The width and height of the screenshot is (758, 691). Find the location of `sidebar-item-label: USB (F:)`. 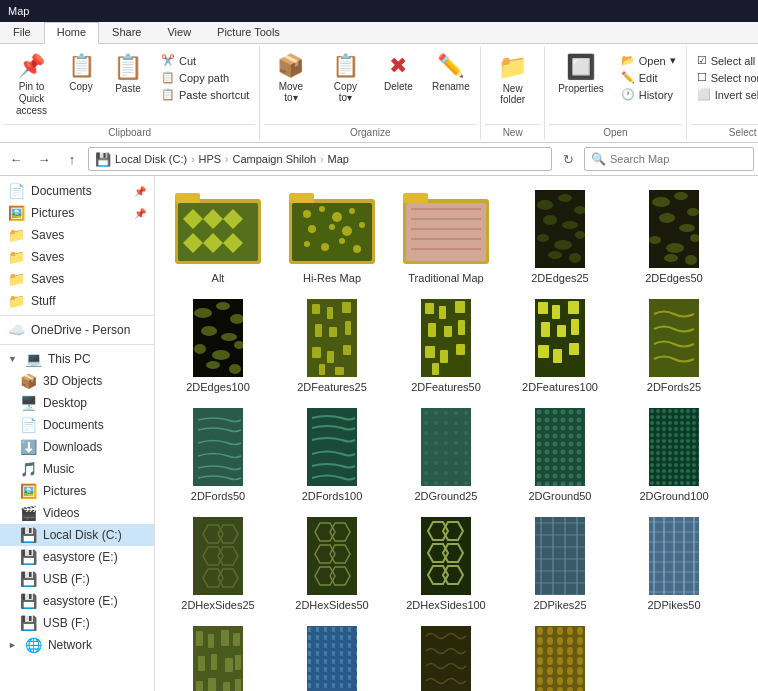

sidebar-item-label: USB (F:) is located at coordinates (66, 623).